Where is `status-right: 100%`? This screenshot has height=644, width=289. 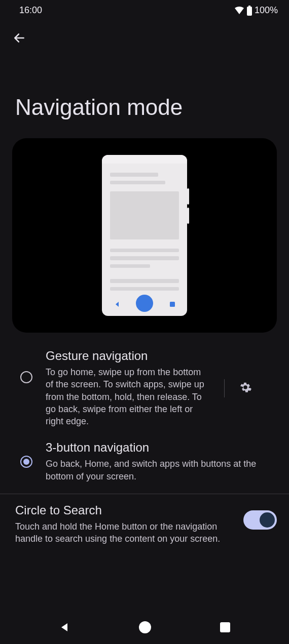 status-right: 100% is located at coordinates (256, 10).